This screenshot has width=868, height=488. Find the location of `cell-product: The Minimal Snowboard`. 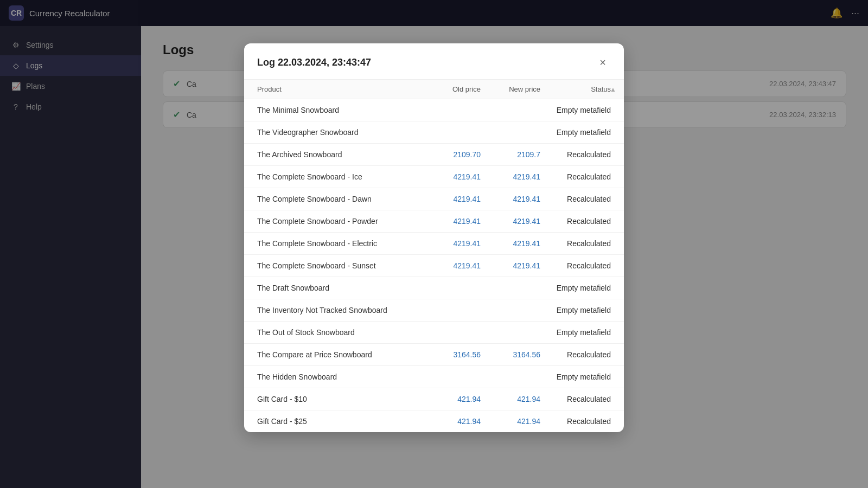

cell-product: The Minimal Snowboard is located at coordinates (339, 110).